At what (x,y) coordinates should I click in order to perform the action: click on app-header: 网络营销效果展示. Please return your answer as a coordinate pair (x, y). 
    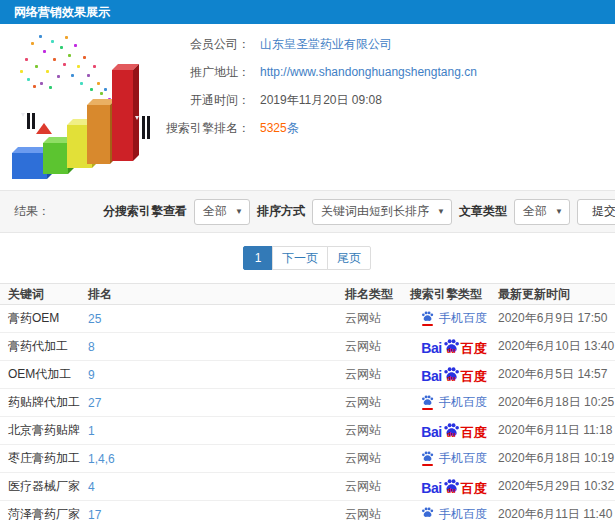
    Looking at the image, I should click on (308, 12).